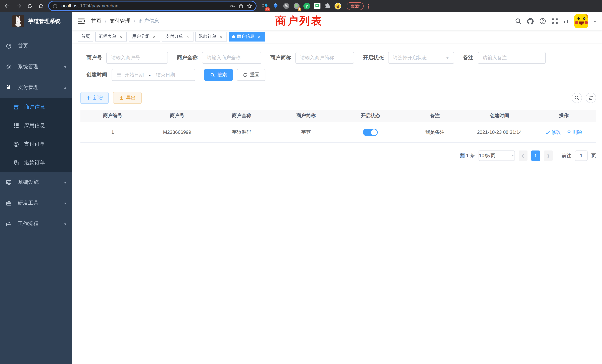  What do you see at coordinates (137, 58) in the screenshot?
I see `merchant-no-input: 请输入商户号` at bounding box center [137, 58].